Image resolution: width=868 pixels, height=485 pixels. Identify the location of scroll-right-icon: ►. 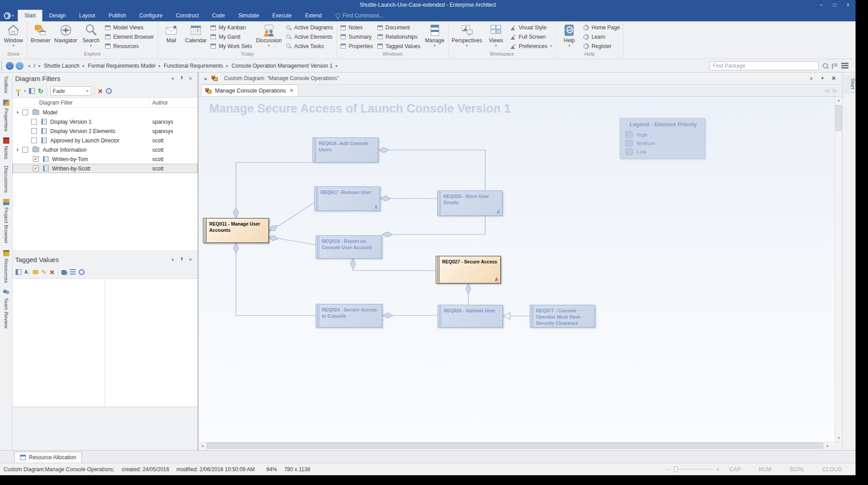
(828, 446).